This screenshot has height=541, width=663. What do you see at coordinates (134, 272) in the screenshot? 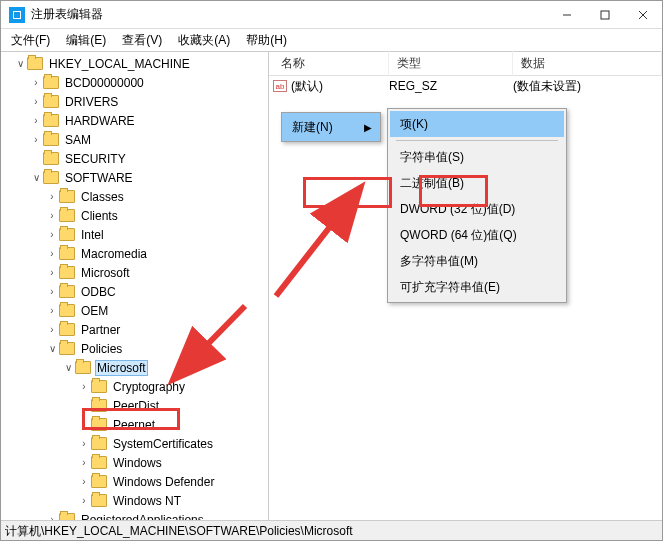
I see `tree-item: ›Microsoft` at bounding box center [134, 272].